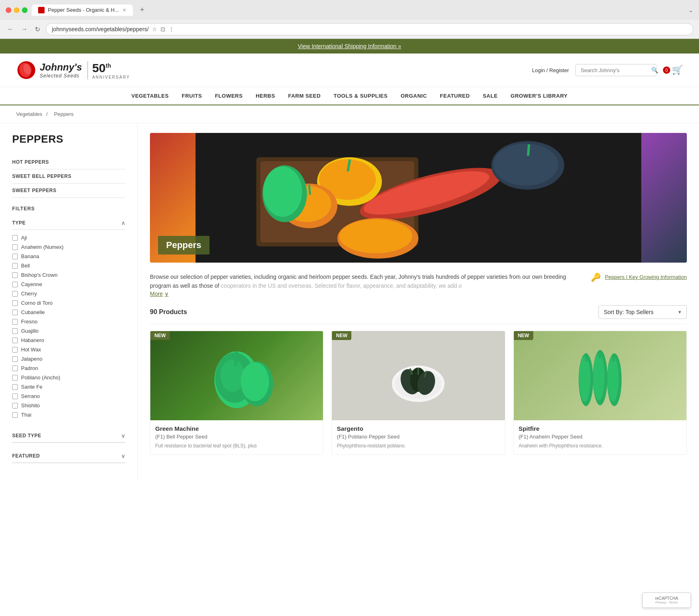 The height and width of the screenshot is (616, 699). I want to click on minimize-window-btn, so click(17, 10).